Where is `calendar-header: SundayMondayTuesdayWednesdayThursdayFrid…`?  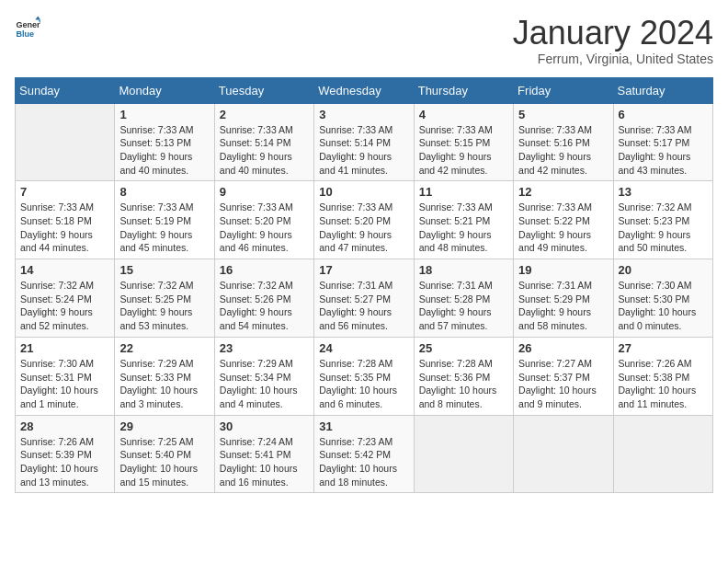 calendar-header: SundayMondayTuesdayWednesdayThursdayFrid… is located at coordinates (364, 90).